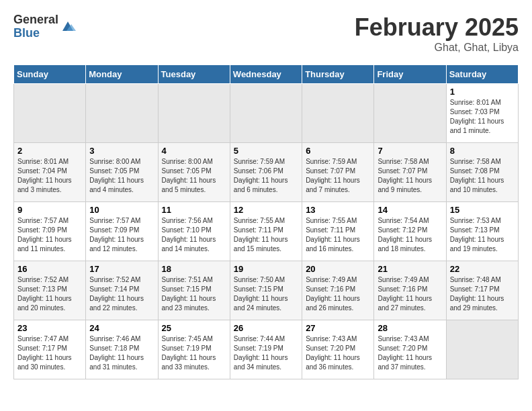 This screenshot has width=532, height=411. What do you see at coordinates (482, 291) in the screenshot?
I see `day-cell: 22Sunrise: 7:48 AM Sunset: 7:17 PM Dayli…` at bounding box center [482, 291].